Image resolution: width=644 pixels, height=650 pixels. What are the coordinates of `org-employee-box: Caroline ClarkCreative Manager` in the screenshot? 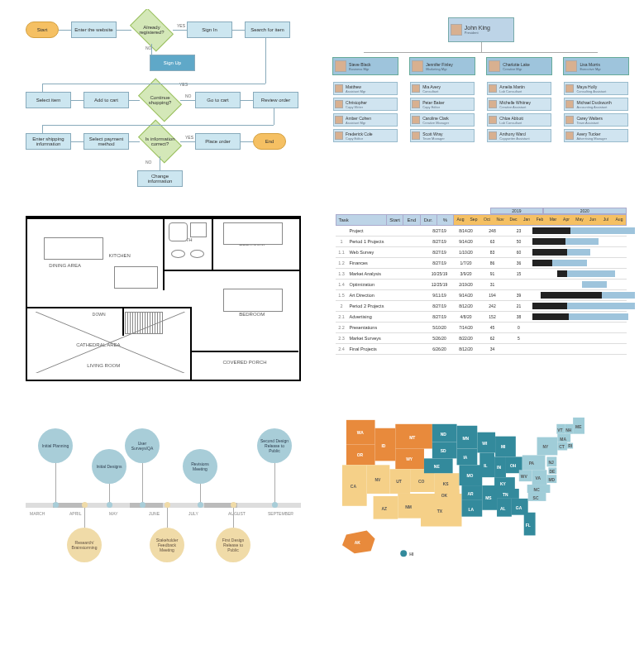 It's located at (442, 120).